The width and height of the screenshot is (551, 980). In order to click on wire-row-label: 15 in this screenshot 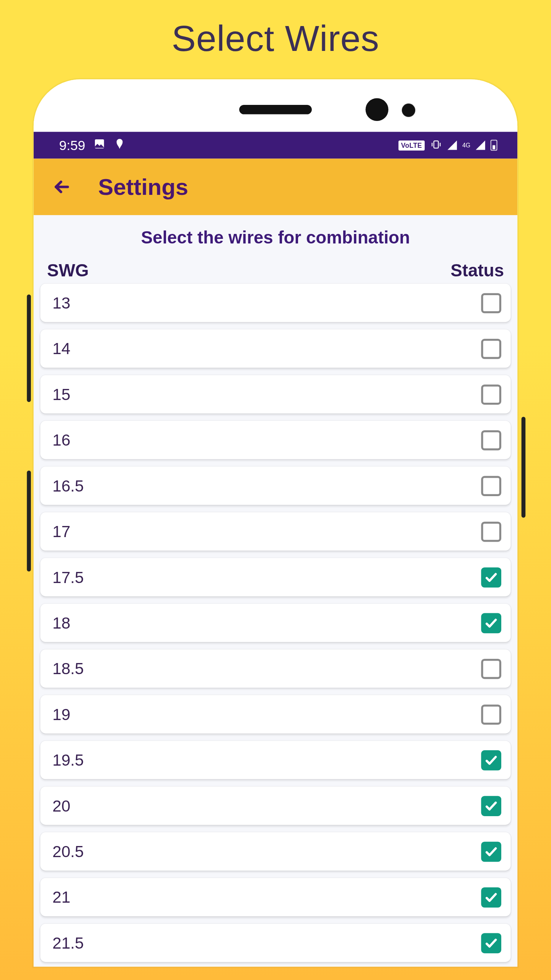, I will do `click(61, 394)`.